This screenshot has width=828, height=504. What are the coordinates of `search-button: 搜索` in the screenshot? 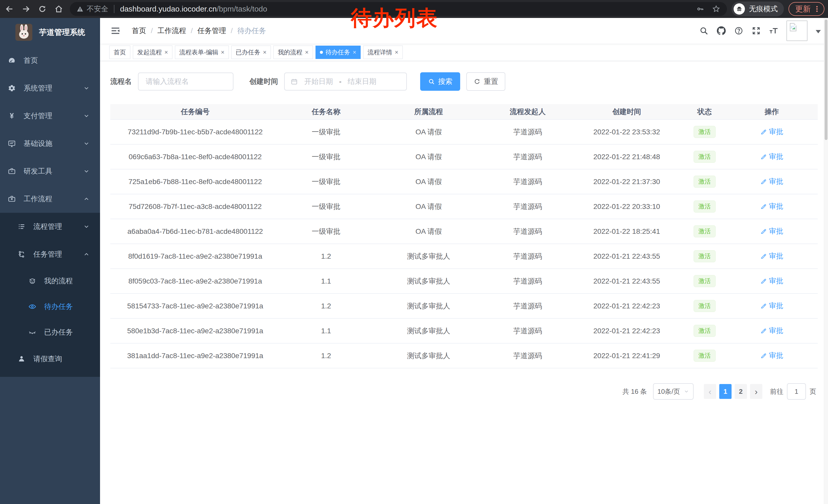 It's located at (440, 81).